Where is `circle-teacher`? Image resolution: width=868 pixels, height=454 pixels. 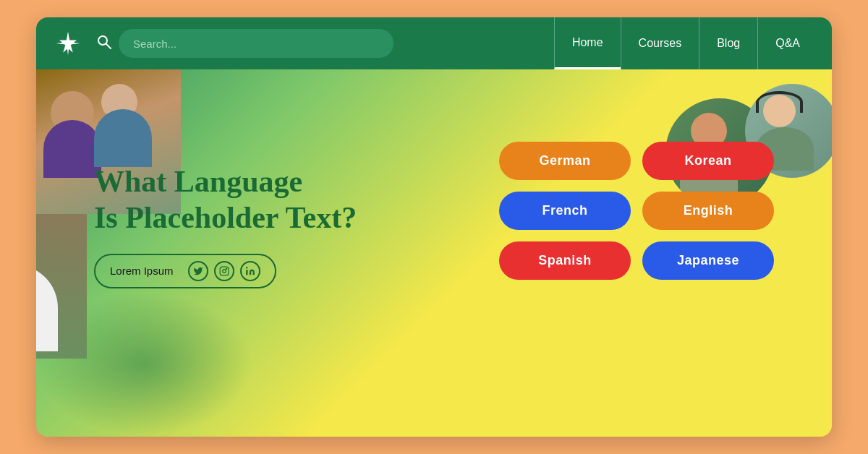 circle-teacher is located at coordinates (61, 286).